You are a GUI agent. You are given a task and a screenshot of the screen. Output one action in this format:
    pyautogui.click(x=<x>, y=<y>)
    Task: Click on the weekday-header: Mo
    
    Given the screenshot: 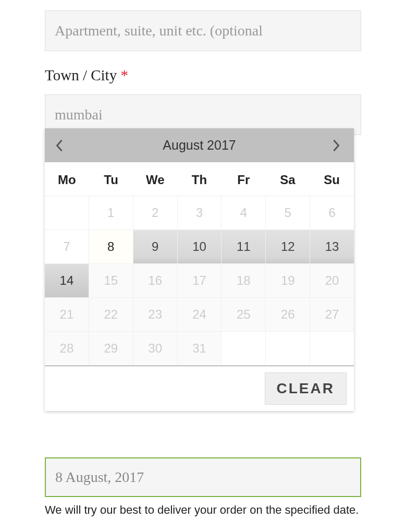 What is the action you would take?
    pyautogui.click(x=67, y=180)
    